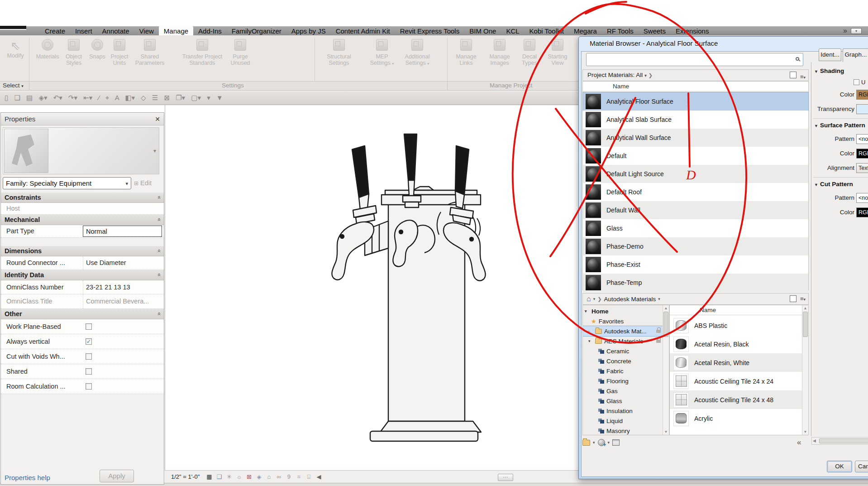 This screenshot has height=486, width=868. Describe the element at coordinates (666, 370) in the screenshot. I see `tree-scrollbar: ▲▼` at that location.